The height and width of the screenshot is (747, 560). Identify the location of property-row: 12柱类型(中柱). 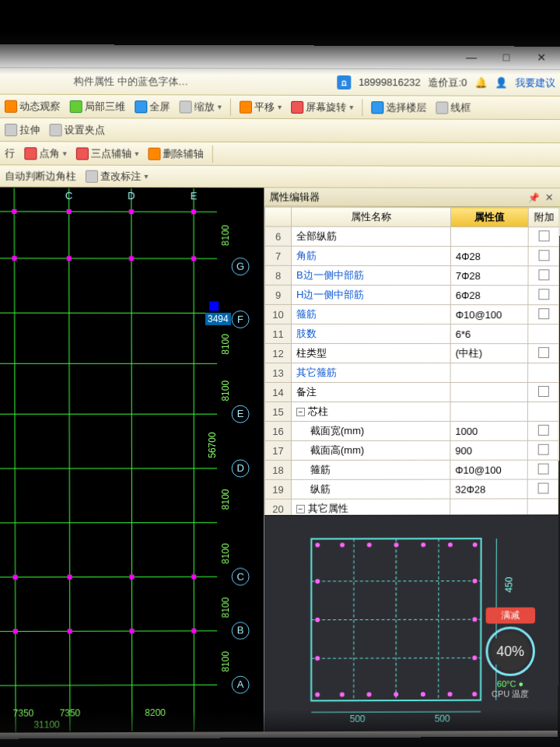
(412, 353).